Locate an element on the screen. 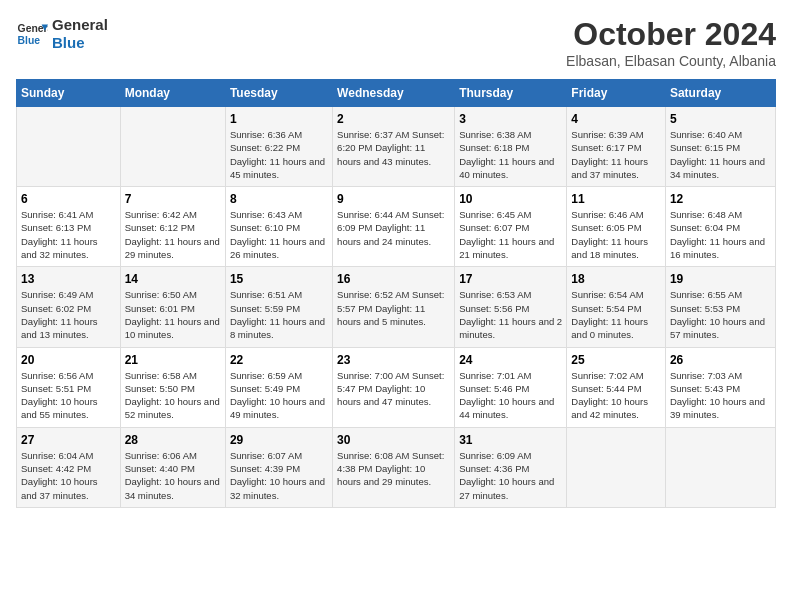 The height and width of the screenshot is (612, 792). weekday-header-tuesday: Tuesday is located at coordinates (278, 94).